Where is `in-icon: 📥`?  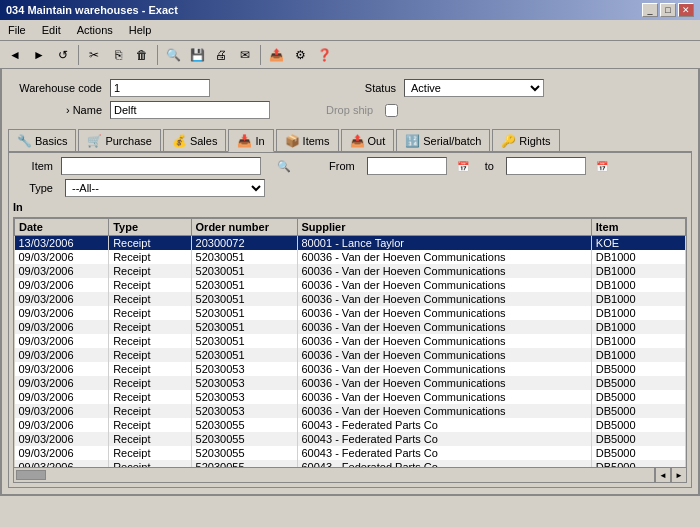
in-icon: 📥 is located at coordinates (244, 141).